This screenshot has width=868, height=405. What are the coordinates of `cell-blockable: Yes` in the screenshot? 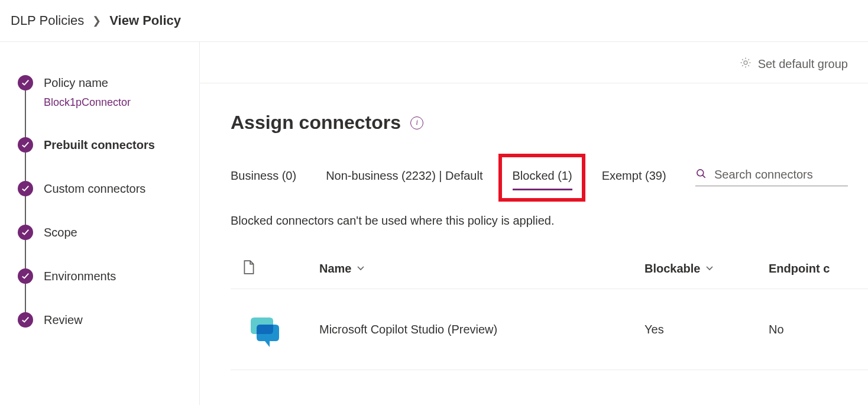 It's located at (707, 330).